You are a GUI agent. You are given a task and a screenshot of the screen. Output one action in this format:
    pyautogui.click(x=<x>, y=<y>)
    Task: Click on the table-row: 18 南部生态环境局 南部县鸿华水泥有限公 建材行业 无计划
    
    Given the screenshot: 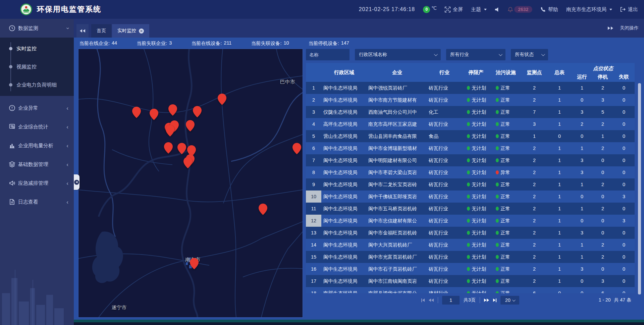 What is the action you would take?
    pyautogui.click(x=470, y=290)
    